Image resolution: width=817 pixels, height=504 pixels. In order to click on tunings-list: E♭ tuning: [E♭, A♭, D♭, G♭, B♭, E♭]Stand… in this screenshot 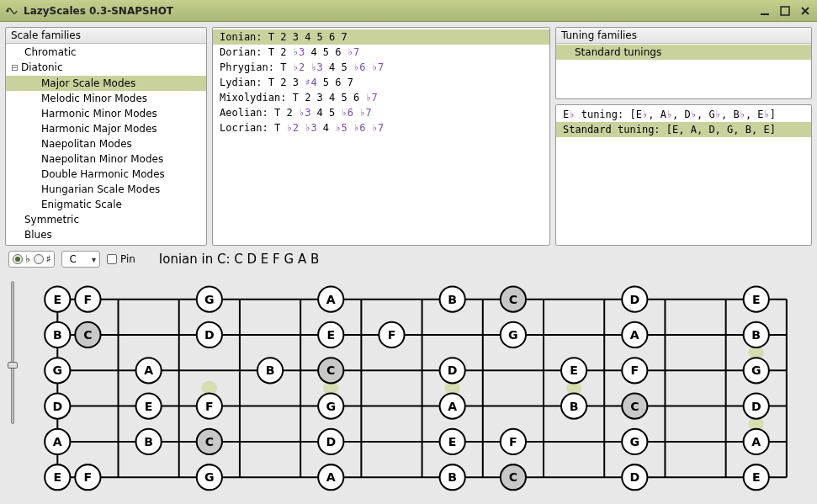, I will do `click(683, 175)`.